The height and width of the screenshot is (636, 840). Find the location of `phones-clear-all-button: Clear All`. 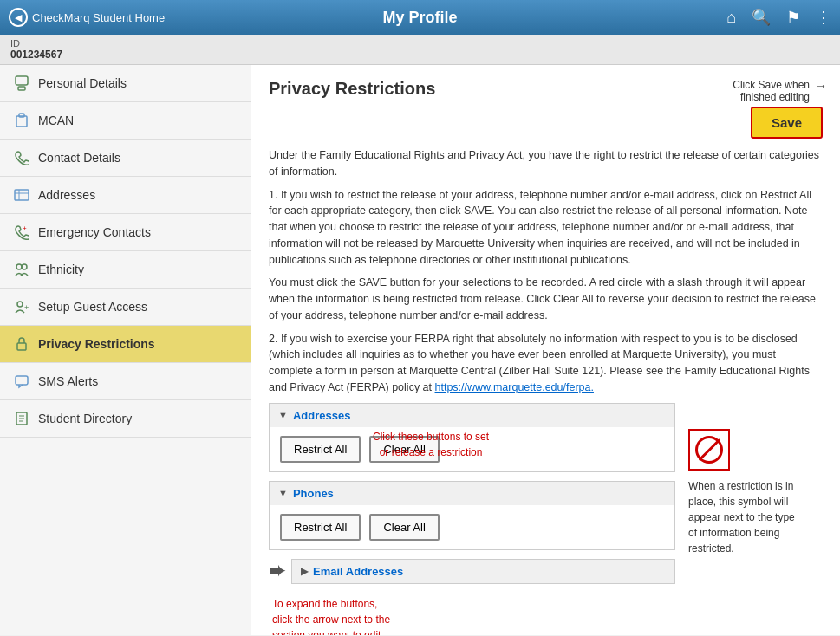

phones-clear-all-button: Clear All is located at coordinates (404, 527).